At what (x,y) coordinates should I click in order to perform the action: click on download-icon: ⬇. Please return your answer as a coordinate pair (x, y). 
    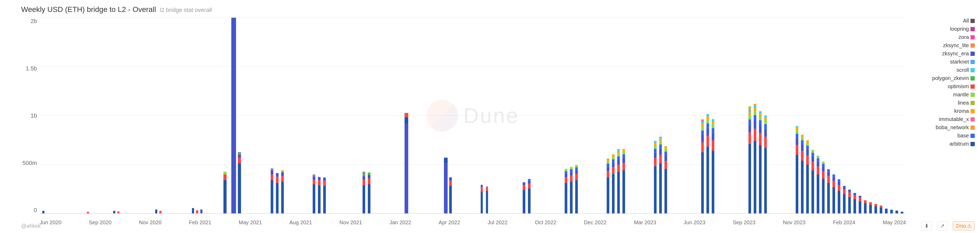
    Looking at the image, I should click on (927, 226).